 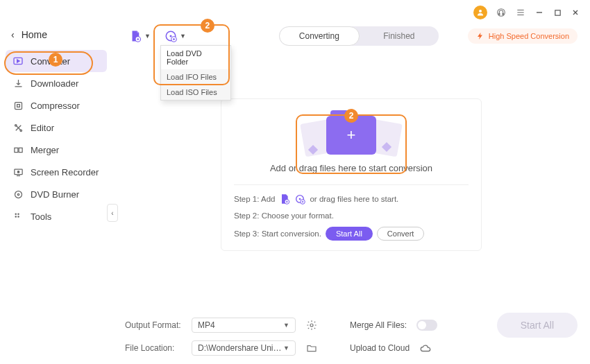 What do you see at coordinates (56, 105) in the screenshot?
I see `sidebar-item-label: Compressor` at bounding box center [56, 105].